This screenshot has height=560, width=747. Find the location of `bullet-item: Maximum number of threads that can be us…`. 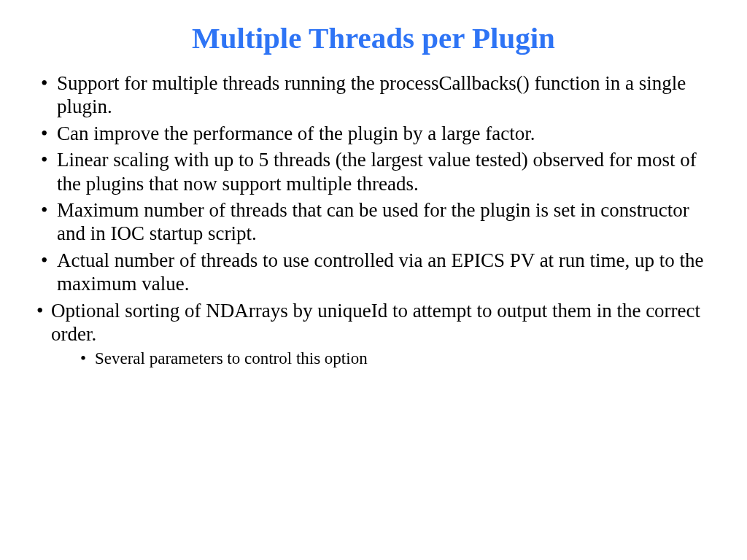

bullet-item: Maximum number of threads that can be us… is located at coordinates (374, 222).